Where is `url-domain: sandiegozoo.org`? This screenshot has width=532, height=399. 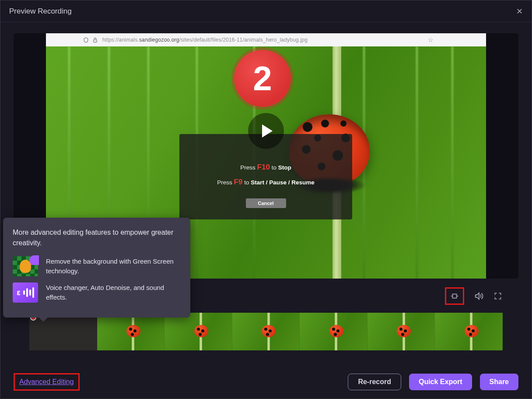 url-domain: sandiegozoo.org is located at coordinates (159, 40).